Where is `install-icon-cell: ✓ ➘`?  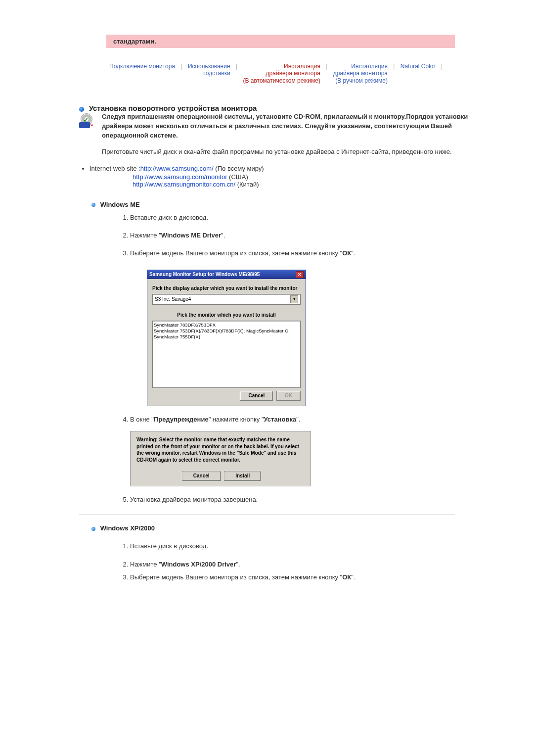 install-icon-cell: ✓ ➘ is located at coordinates (90, 135).